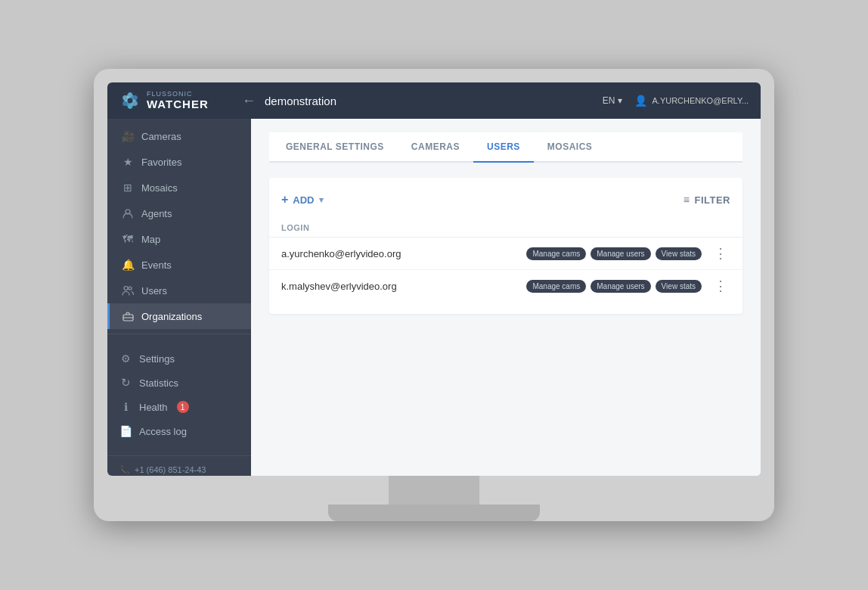 This screenshot has width=868, height=590. I want to click on logo-watcher-text: WATCHER, so click(178, 104).